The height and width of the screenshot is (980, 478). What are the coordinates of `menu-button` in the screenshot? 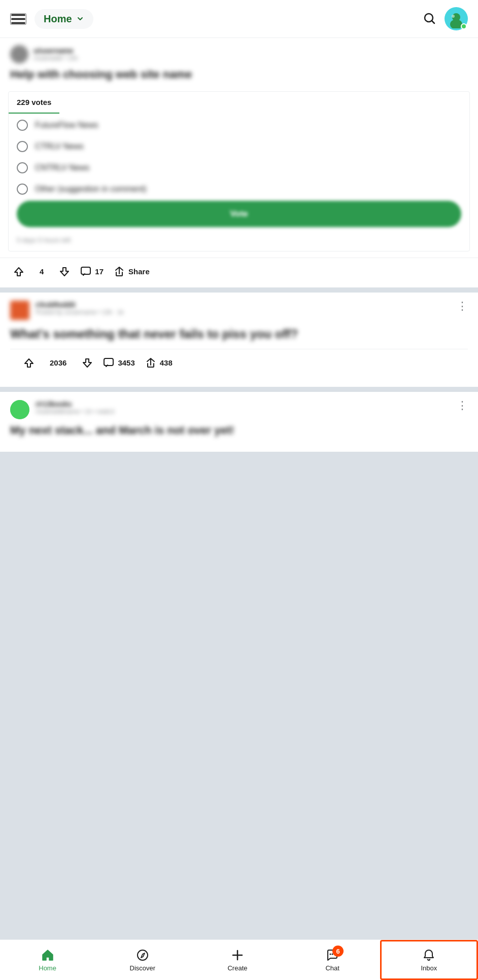 It's located at (18, 19).